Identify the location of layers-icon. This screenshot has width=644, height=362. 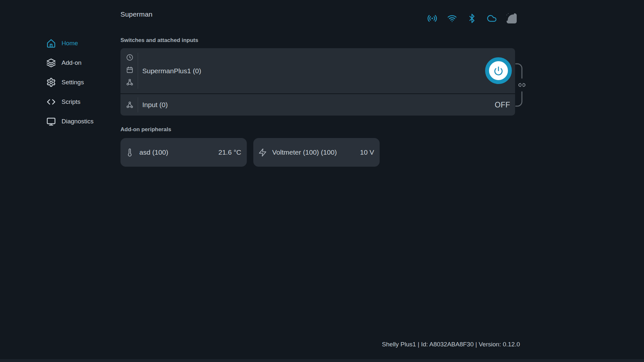
(51, 63).